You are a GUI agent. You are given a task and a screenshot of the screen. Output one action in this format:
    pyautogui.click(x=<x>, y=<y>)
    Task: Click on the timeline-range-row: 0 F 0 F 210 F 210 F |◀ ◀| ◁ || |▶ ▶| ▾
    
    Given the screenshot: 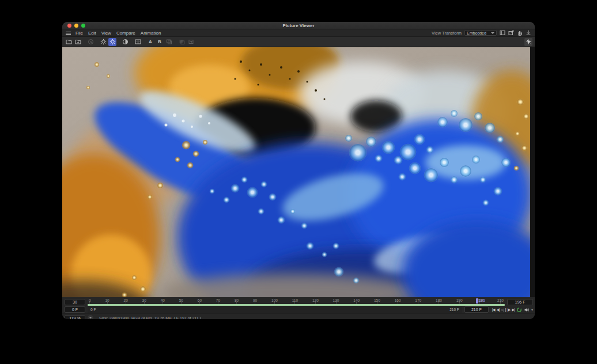 What is the action you would take?
    pyautogui.click(x=298, y=310)
    